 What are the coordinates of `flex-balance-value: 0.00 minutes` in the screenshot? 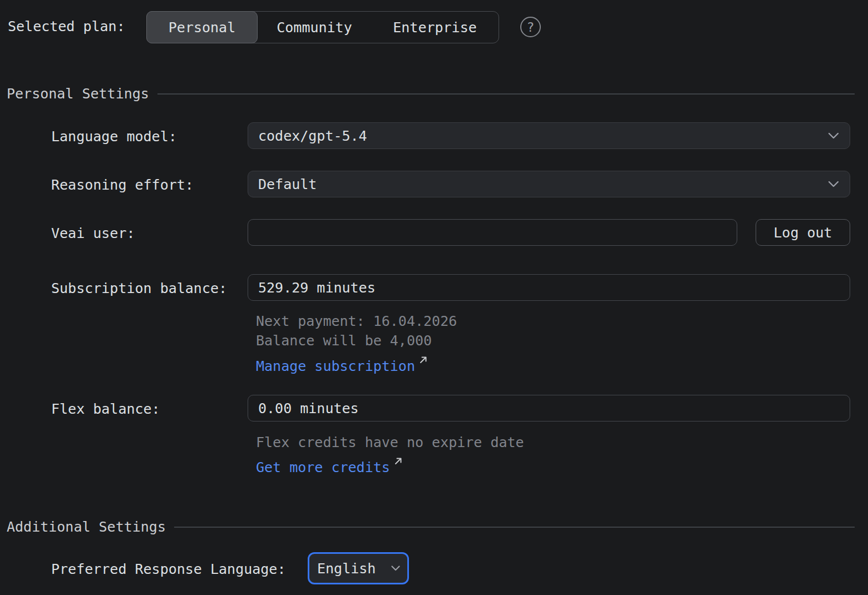 It's located at (308, 408).